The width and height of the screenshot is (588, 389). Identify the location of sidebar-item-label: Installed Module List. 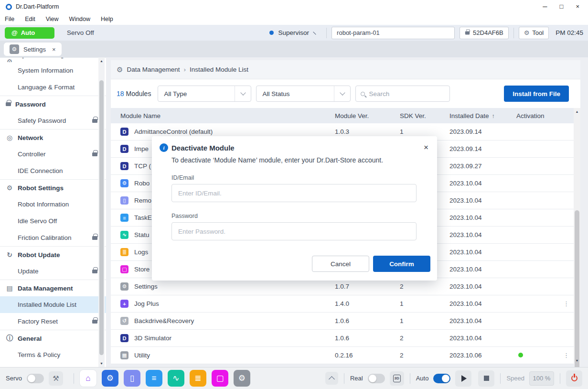
(47, 305).